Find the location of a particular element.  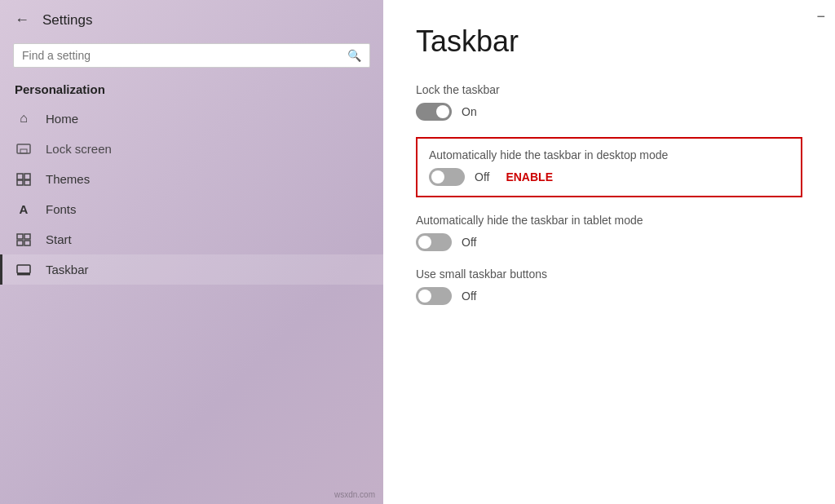

page-title: Taskbar is located at coordinates (609, 42).